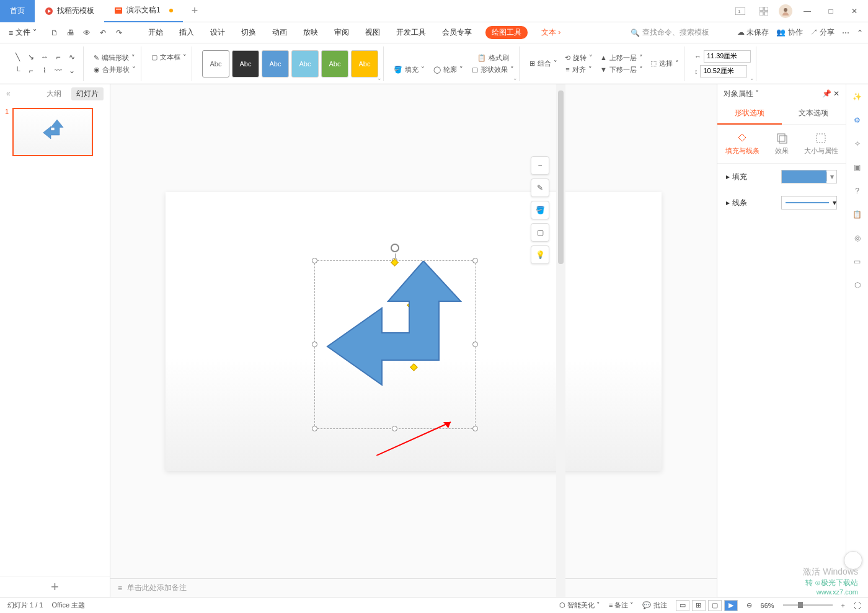 This screenshot has width=868, height=613. I want to click on menu-devtools: 开发工具, so click(411, 32).